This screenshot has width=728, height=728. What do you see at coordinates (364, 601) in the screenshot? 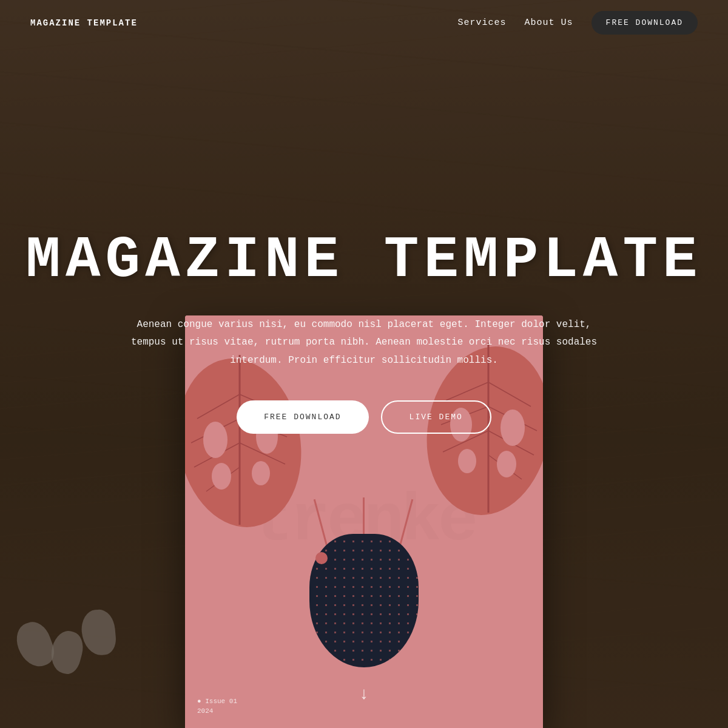
I see `figure-dots-pattern` at bounding box center [364, 601].